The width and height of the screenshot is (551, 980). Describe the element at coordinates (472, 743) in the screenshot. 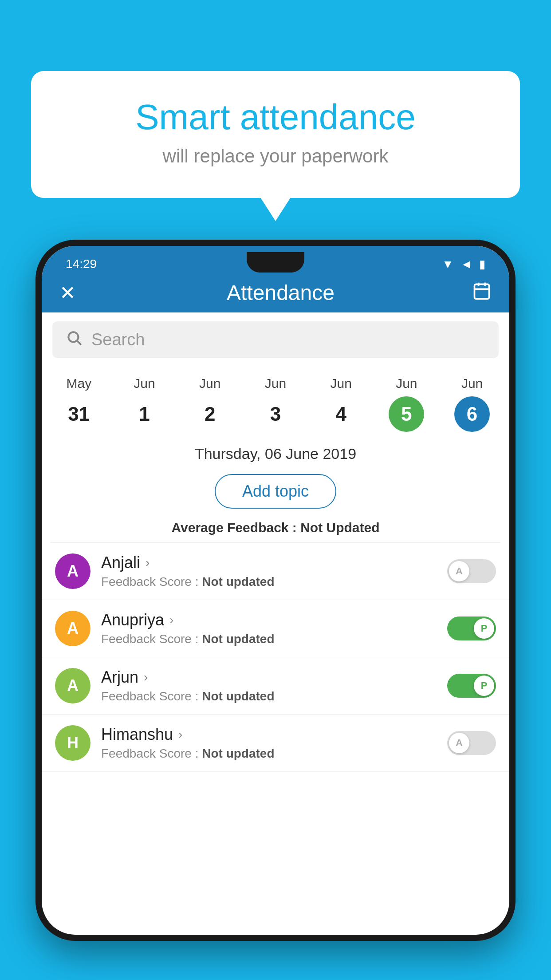

I see `toggle-himanshu: A` at that location.